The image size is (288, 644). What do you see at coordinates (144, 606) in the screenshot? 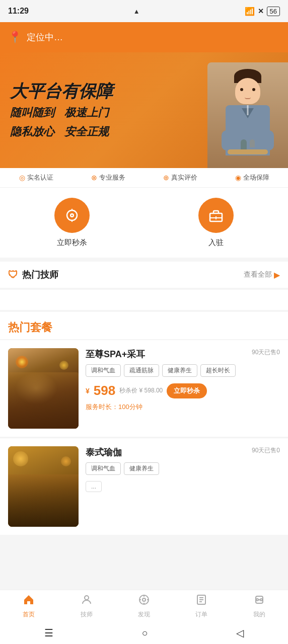
I see `bottom-nav: 首页 技师 发现` at bounding box center [144, 606].